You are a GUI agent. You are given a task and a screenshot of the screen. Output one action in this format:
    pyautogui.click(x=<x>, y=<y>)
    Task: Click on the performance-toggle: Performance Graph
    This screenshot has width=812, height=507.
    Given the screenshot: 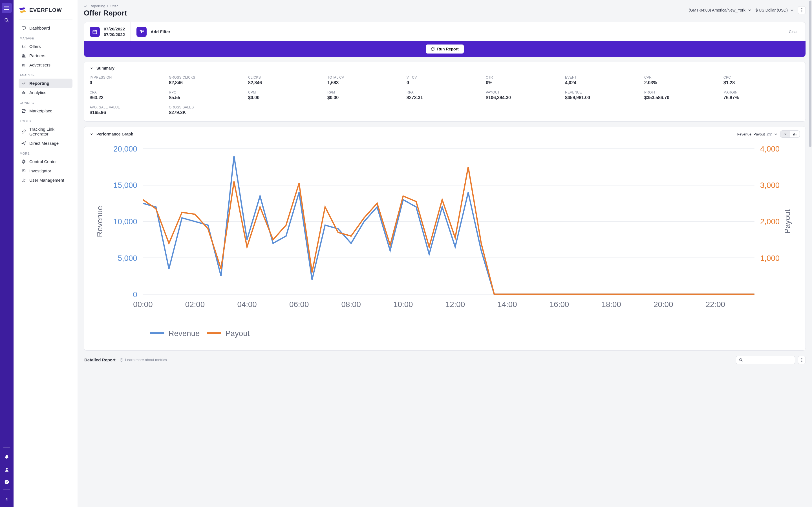 What is the action you would take?
    pyautogui.click(x=111, y=134)
    